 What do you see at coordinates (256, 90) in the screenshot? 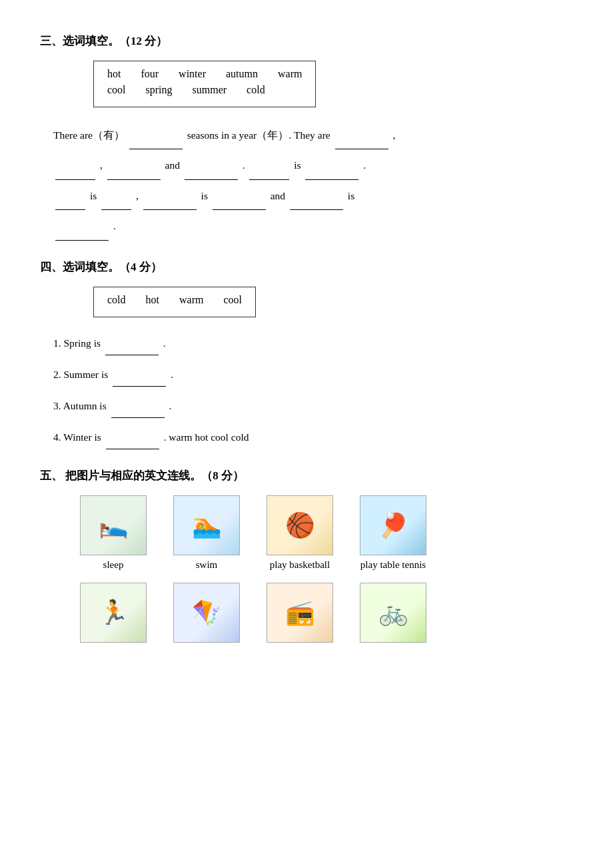
I see `word-cold: cold` at bounding box center [256, 90].